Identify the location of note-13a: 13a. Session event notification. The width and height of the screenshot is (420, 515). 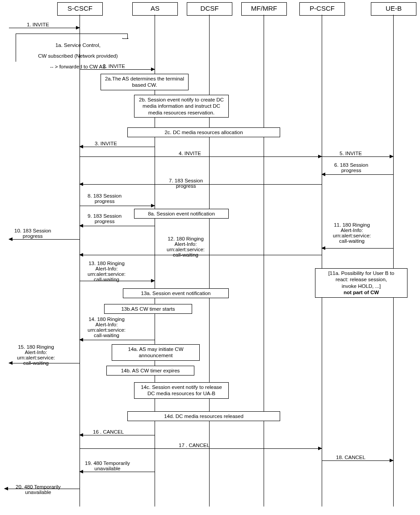
(176, 293).